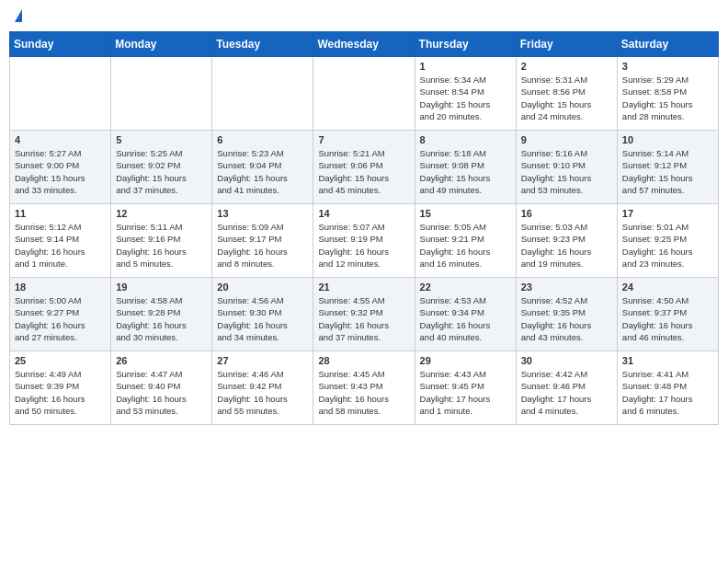 This screenshot has height=563, width=728. Describe the element at coordinates (667, 245) in the screenshot. I see `day-info: Sunrise: 5:01 AM Sunset: 9:25 PM Dayligh…` at that location.